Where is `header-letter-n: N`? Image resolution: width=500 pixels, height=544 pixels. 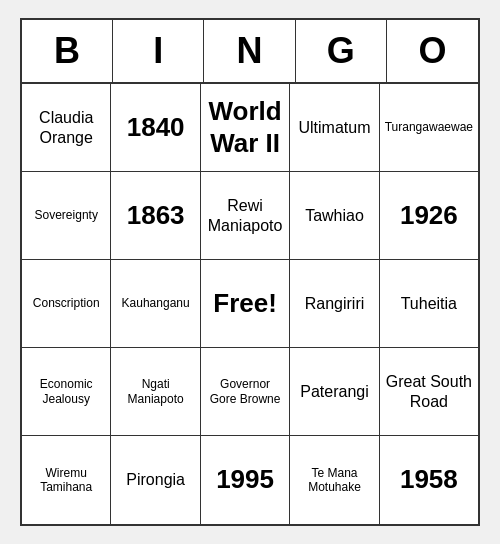
header-letter-n: N is located at coordinates (250, 51).